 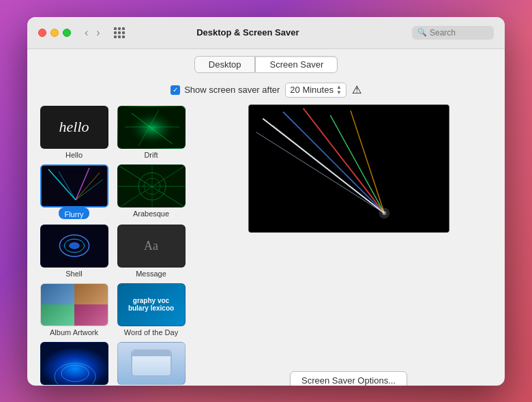 I want to click on ss-row-1: hello Hello, so click(x=117, y=132).